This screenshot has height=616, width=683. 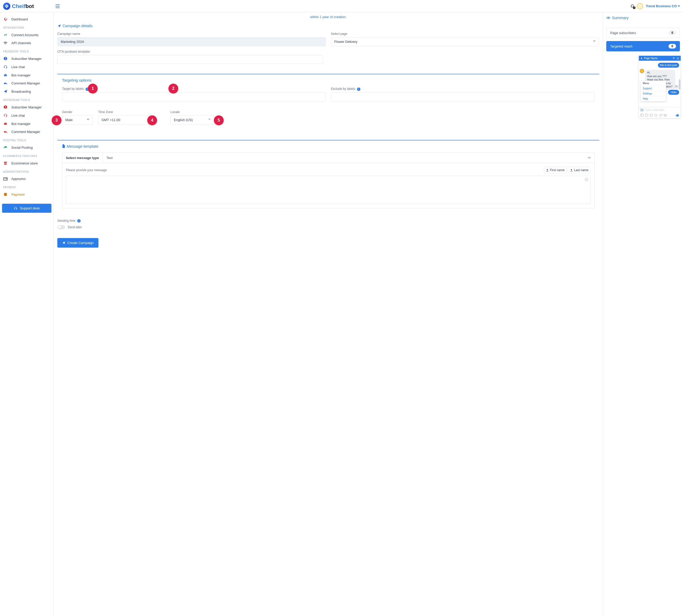 What do you see at coordinates (586, 179) in the screenshot?
I see `emoji-picker-icon` at bounding box center [586, 179].